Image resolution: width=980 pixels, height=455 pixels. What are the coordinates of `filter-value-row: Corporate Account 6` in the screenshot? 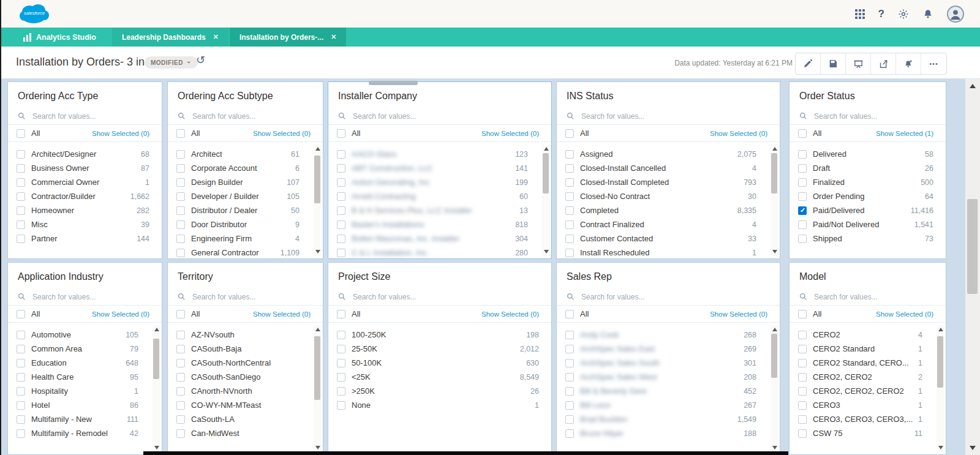 It's located at (245, 168).